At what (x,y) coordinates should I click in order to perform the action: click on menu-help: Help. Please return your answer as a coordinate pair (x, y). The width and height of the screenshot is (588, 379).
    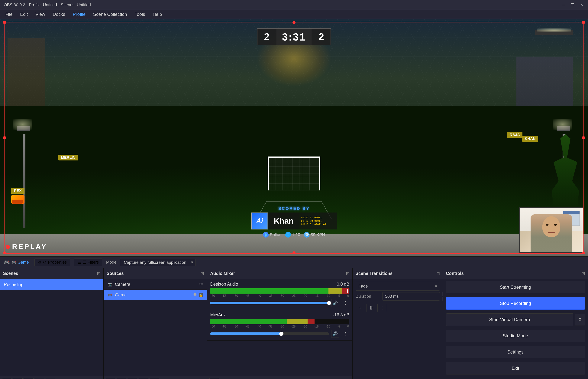
    Looking at the image, I should click on (157, 14).